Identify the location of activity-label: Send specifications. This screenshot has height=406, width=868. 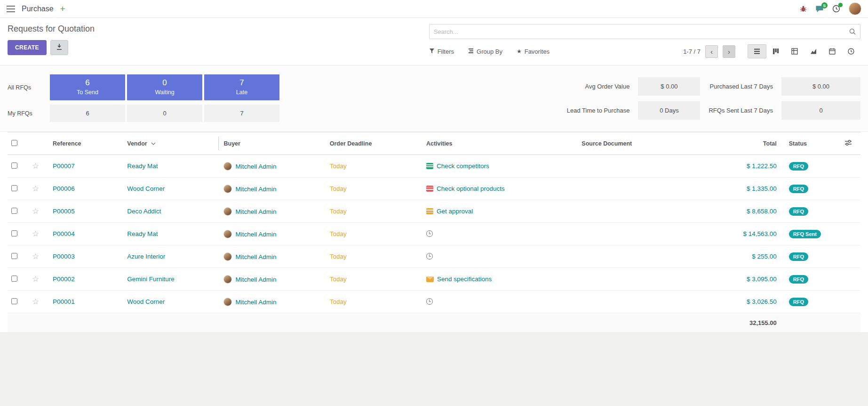
(464, 279).